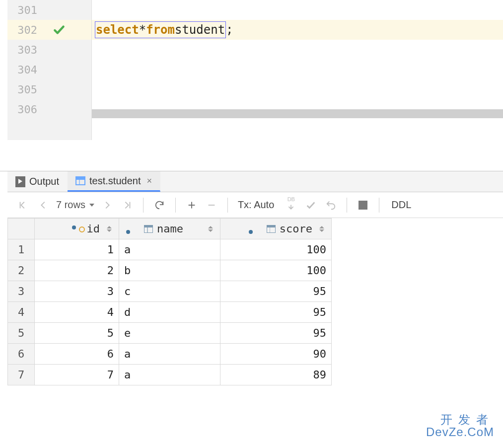 The image size is (503, 448). What do you see at coordinates (59, 30) in the screenshot?
I see `run-ok-icon` at bounding box center [59, 30].